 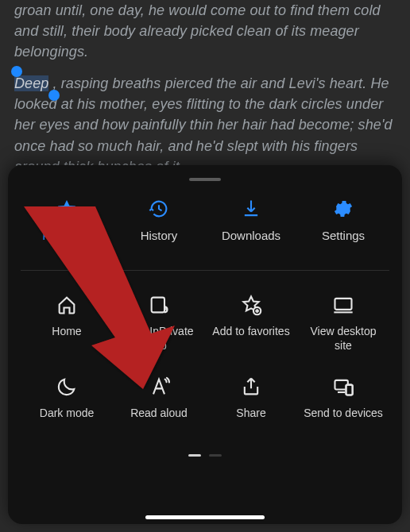 What do you see at coordinates (251, 387) in the screenshot?
I see `share-icon` at bounding box center [251, 387].